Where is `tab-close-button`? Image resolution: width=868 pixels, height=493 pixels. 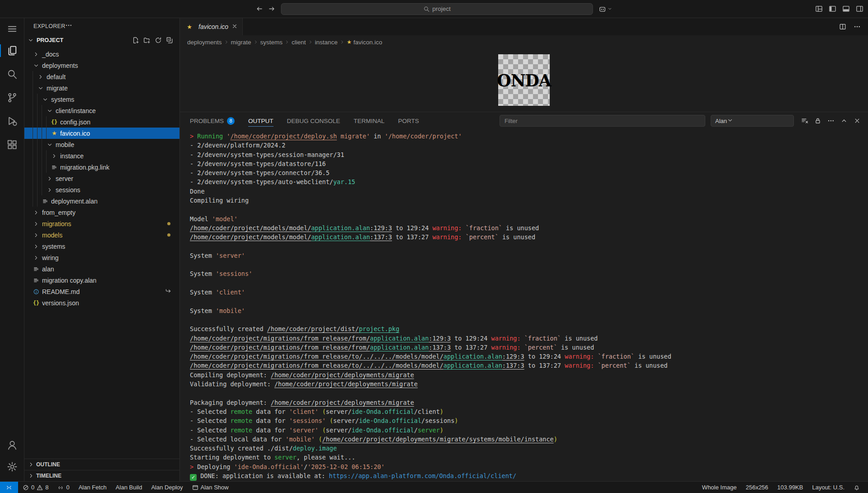
tab-close-button is located at coordinates (235, 27).